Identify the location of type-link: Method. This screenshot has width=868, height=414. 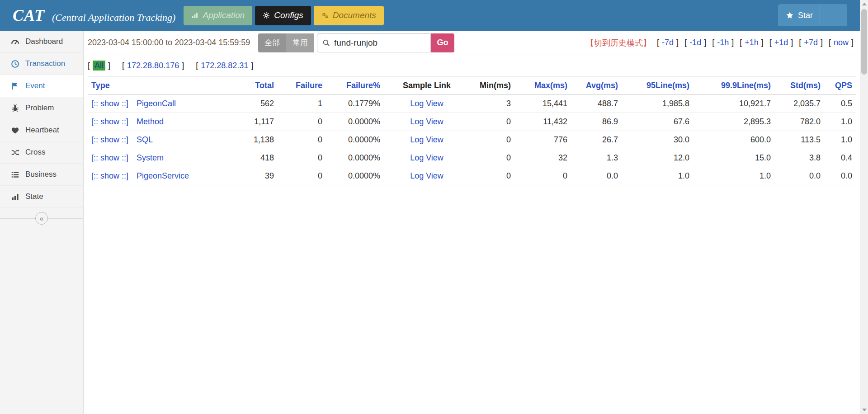
(150, 122).